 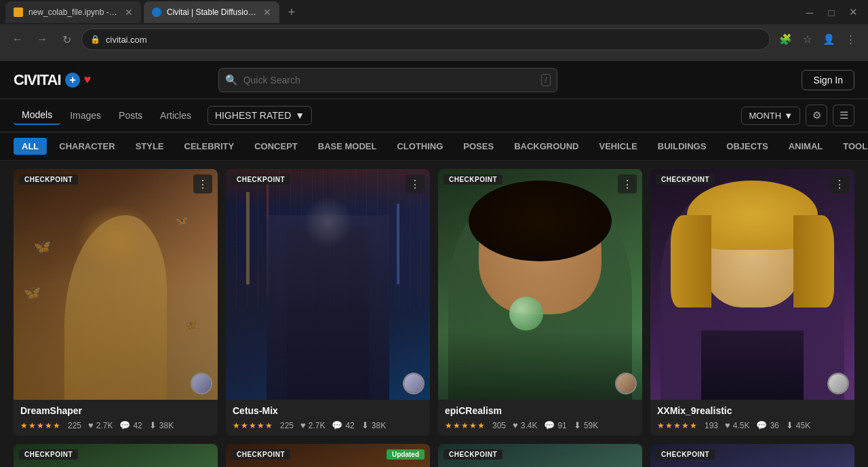 What do you see at coordinates (434, 115) in the screenshot?
I see `filter-bar: Models Images Posts Articles HIGHEST RAT…` at bounding box center [434, 115].